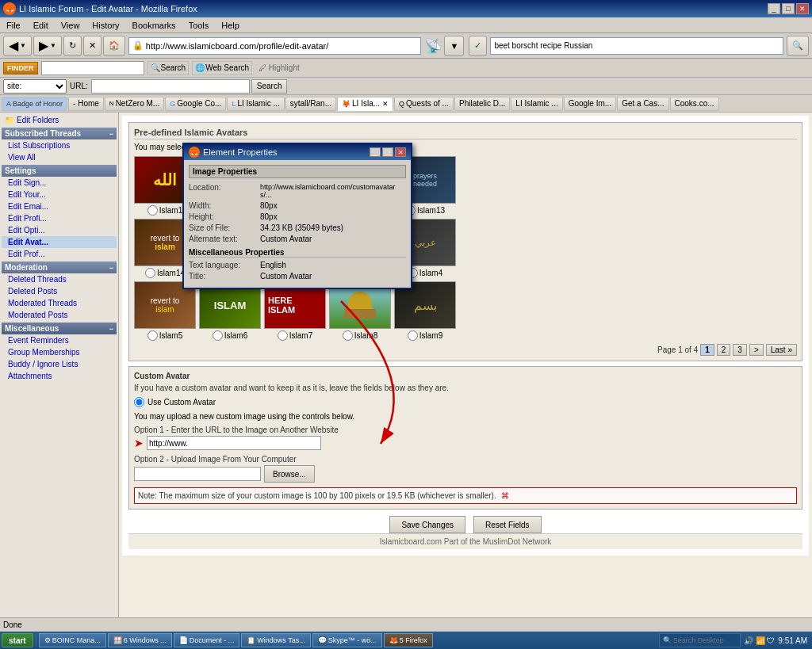 This screenshot has width=812, height=649. What do you see at coordinates (73, 46) in the screenshot?
I see `reload-button: ↻` at bounding box center [73, 46].